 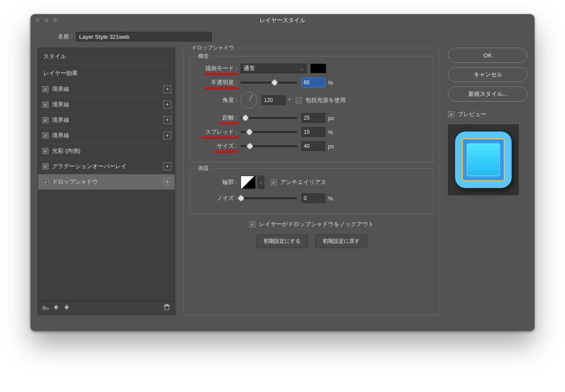 What do you see at coordinates (167, 308) in the screenshot?
I see `trash-icon` at bounding box center [167, 308].